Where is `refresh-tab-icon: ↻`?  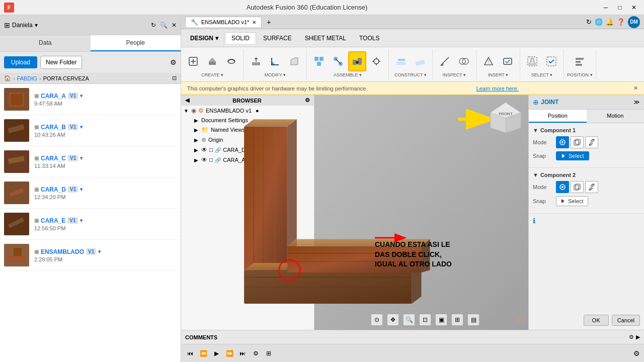 refresh-tab-icon: ↻ is located at coordinates (589, 22).